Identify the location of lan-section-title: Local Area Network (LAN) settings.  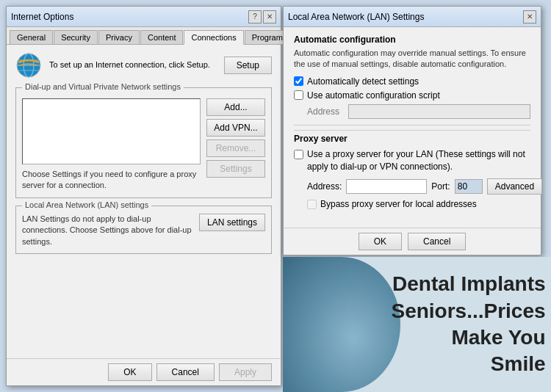
(87, 205).